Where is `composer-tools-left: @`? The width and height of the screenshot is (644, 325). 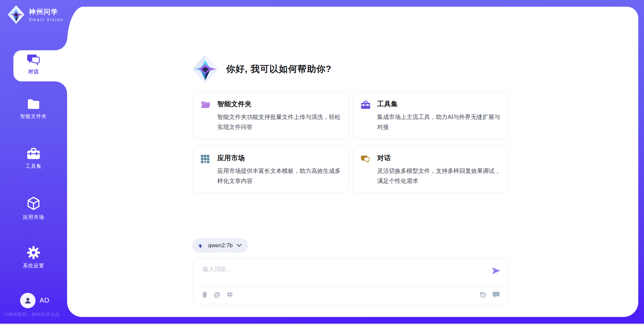
composer-tools-left: @ is located at coordinates (218, 295).